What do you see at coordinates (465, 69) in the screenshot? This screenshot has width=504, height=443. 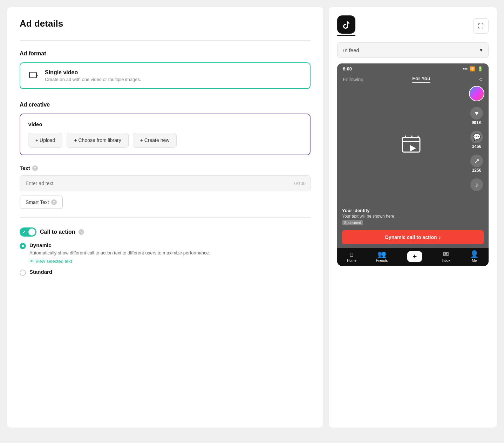 I see `signal-icon: ▪▪▪` at bounding box center [465, 69].